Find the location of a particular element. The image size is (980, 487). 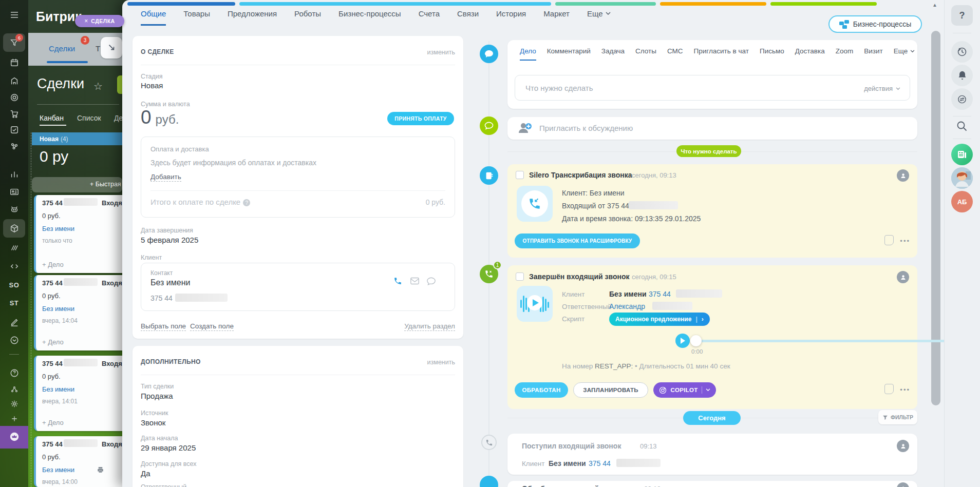

tab-robots: Роботы is located at coordinates (308, 16).